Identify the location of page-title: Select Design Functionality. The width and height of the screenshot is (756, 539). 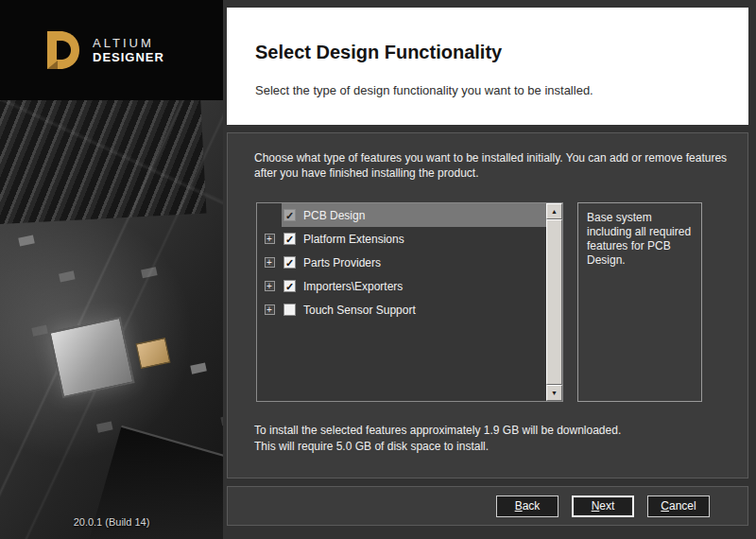
(378, 53).